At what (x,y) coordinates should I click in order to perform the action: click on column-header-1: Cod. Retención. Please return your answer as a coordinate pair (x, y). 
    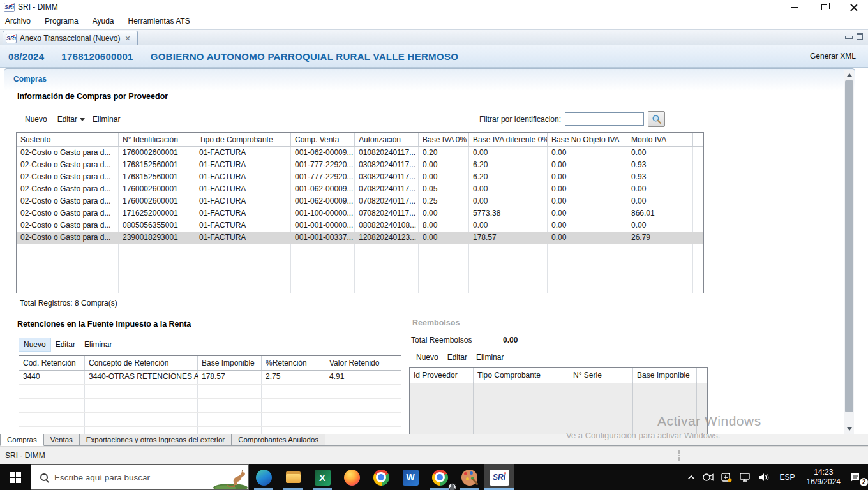
    Looking at the image, I should click on (52, 363).